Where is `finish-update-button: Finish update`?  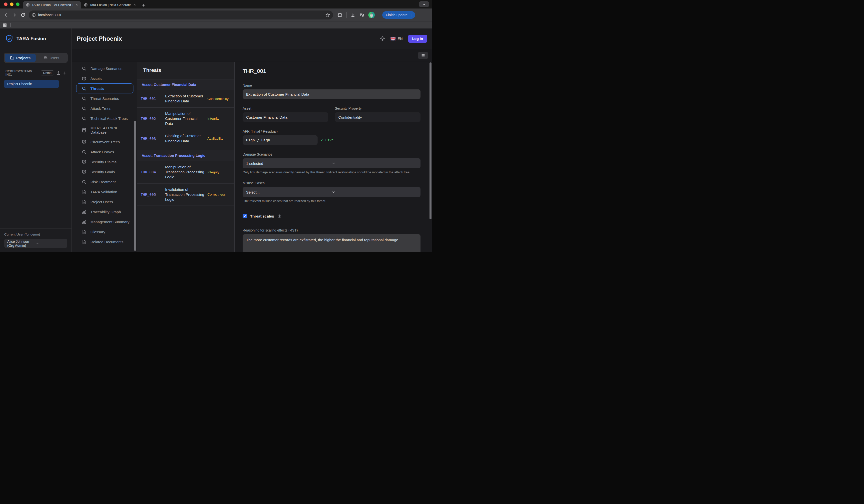
finish-update-button: Finish update is located at coordinates (399, 15).